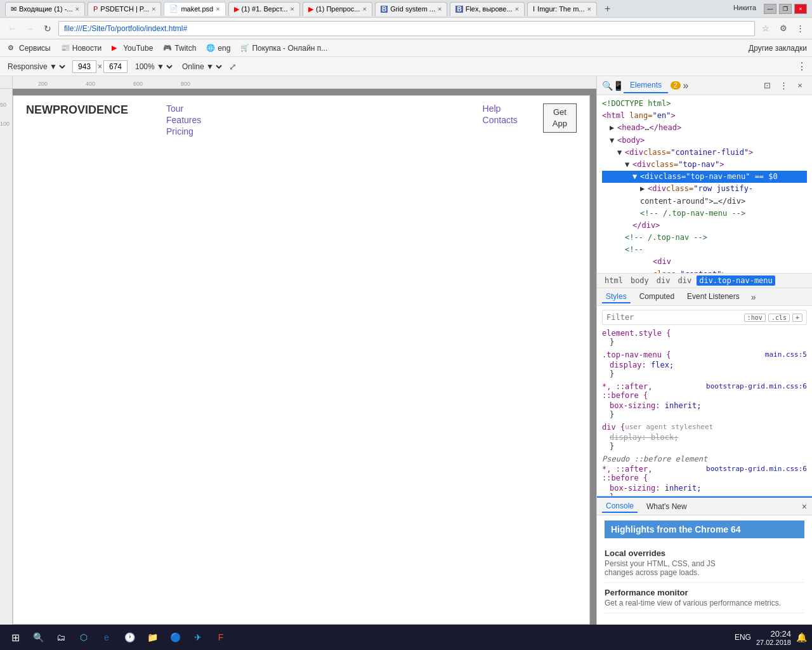 The image size is (812, 650). Describe the element at coordinates (704, 116) in the screenshot. I see `dom-line-html: <html lang="en">` at that location.